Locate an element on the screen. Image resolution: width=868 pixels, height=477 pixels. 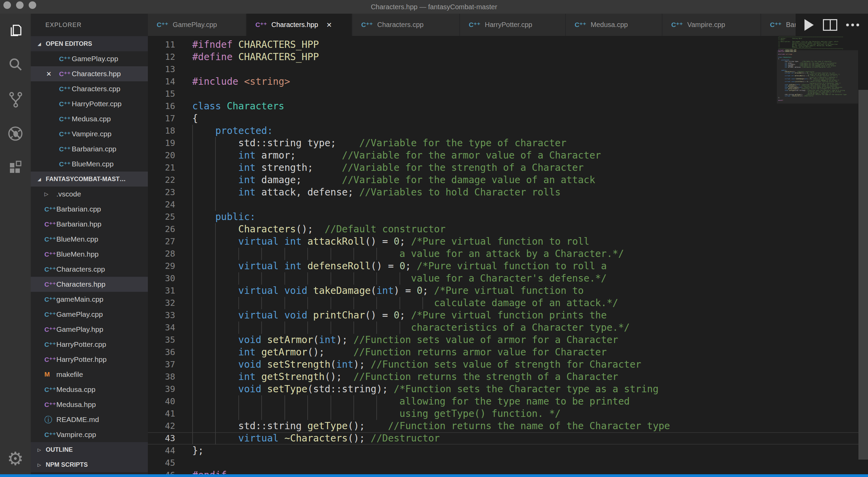
minimize-window-button is located at coordinates (20, 5).